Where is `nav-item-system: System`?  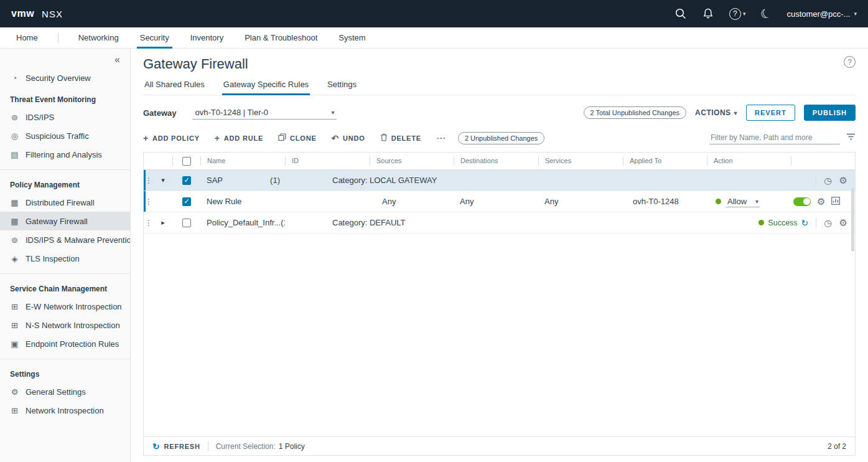 nav-item-system: System is located at coordinates (352, 37).